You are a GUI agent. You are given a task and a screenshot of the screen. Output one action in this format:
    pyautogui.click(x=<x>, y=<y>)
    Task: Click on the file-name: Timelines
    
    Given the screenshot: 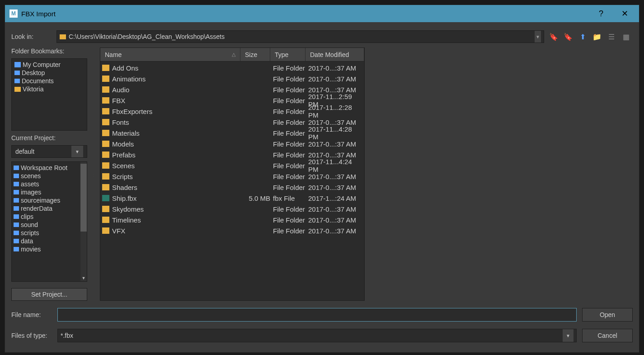 What is the action you would take?
    pyautogui.click(x=178, y=220)
    